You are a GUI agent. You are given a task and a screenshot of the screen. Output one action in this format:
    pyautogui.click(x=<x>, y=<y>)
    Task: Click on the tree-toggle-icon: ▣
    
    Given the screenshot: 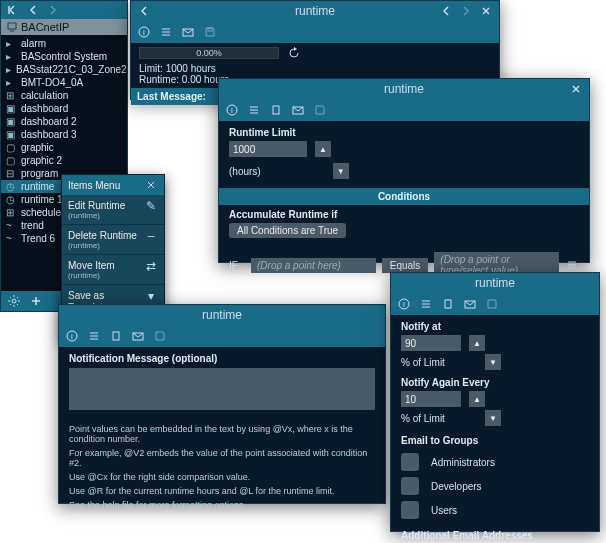 What is the action you would take?
    pyautogui.click(x=11, y=108)
    